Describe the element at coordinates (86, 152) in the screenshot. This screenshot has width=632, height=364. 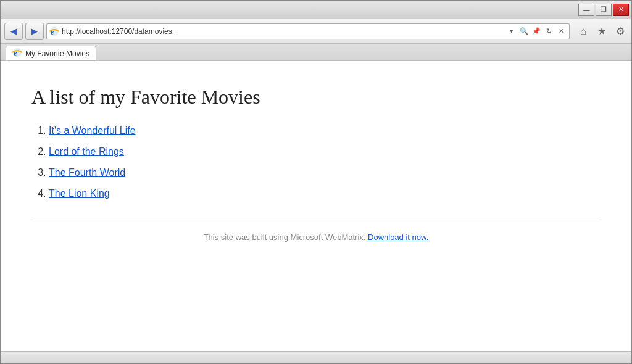
I see `movie-link-2: Lord of the Rings` at that location.